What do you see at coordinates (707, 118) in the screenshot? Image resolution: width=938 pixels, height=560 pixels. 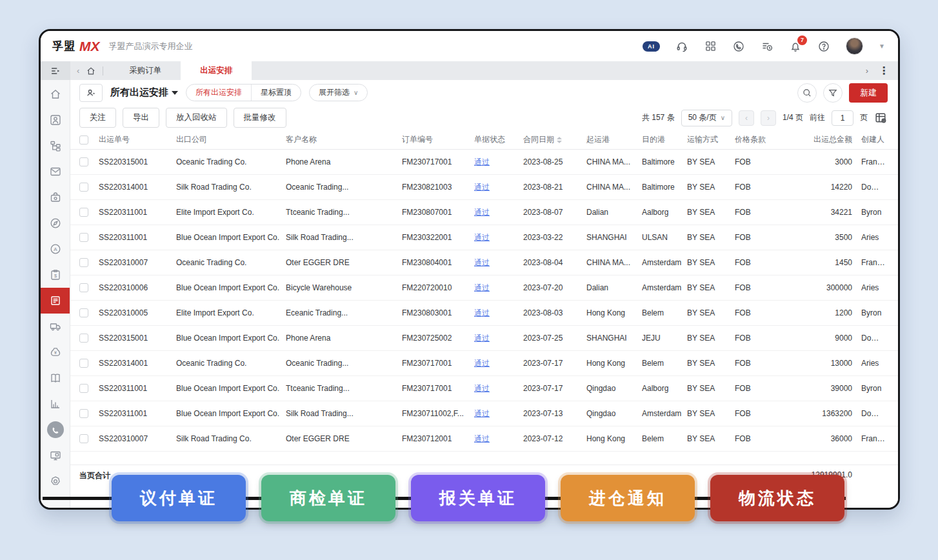 I see `page-size-select: 50 条/页 ∨` at bounding box center [707, 118].